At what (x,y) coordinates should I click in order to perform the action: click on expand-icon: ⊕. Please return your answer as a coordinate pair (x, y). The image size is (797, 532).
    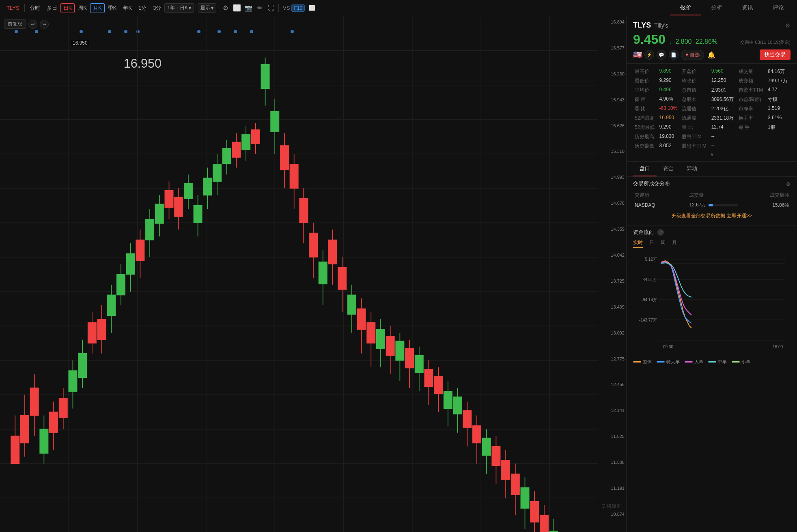
    Looking at the image, I should click on (788, 184).